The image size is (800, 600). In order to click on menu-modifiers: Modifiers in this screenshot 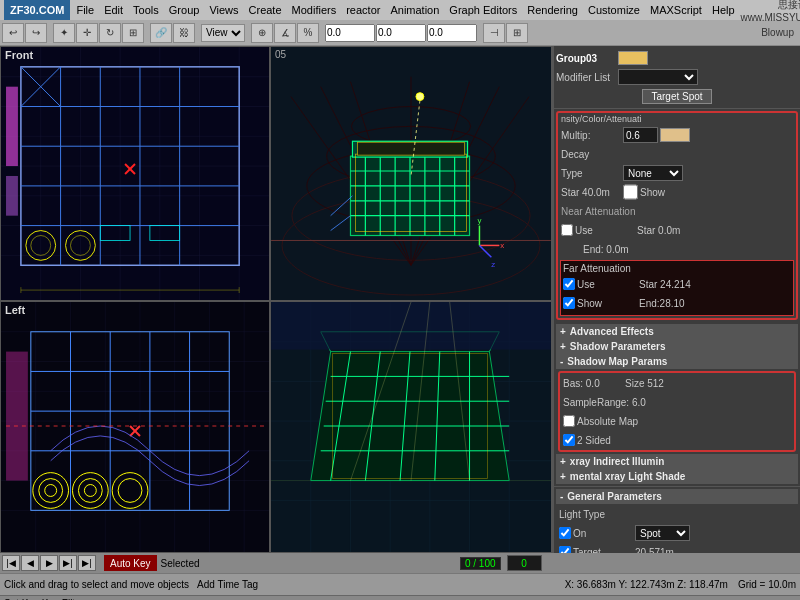, I will do `click(314, 10)`.